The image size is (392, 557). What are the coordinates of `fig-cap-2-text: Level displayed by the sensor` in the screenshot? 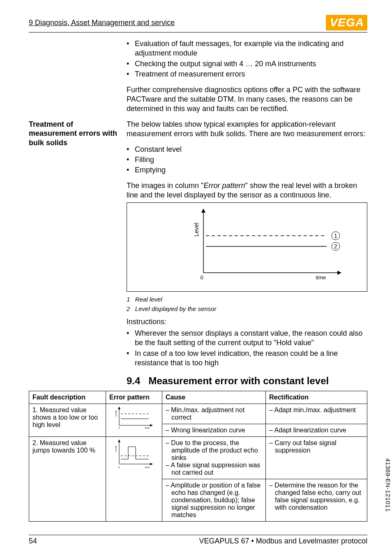 It's located at (176, 309).